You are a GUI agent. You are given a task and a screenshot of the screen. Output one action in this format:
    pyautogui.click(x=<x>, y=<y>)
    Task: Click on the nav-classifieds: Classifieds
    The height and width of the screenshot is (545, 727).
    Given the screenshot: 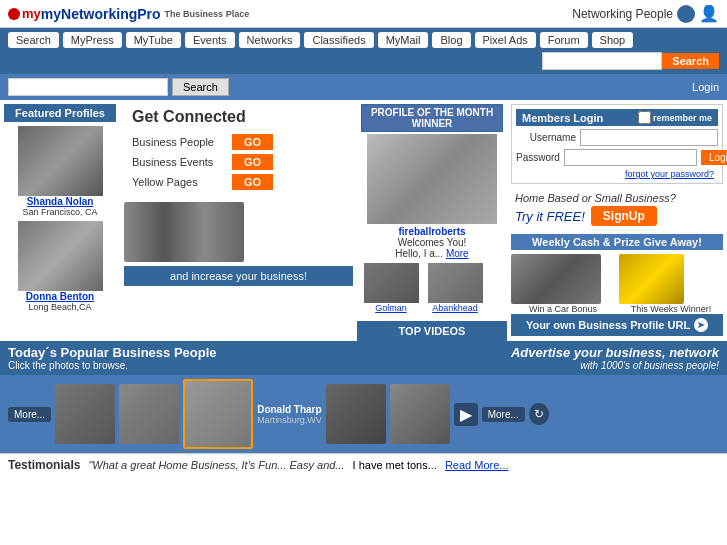 What is the action you would take?
    pyautogui.click(x=338, y=40)
    